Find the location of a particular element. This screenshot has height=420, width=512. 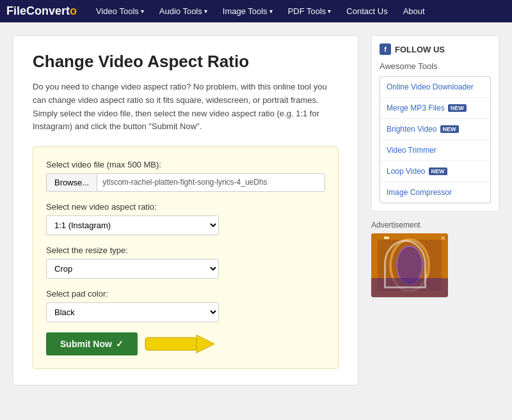

tool-item-merge-mp3: Merge MP3 Files NEW is located at coordinates (435, 109).